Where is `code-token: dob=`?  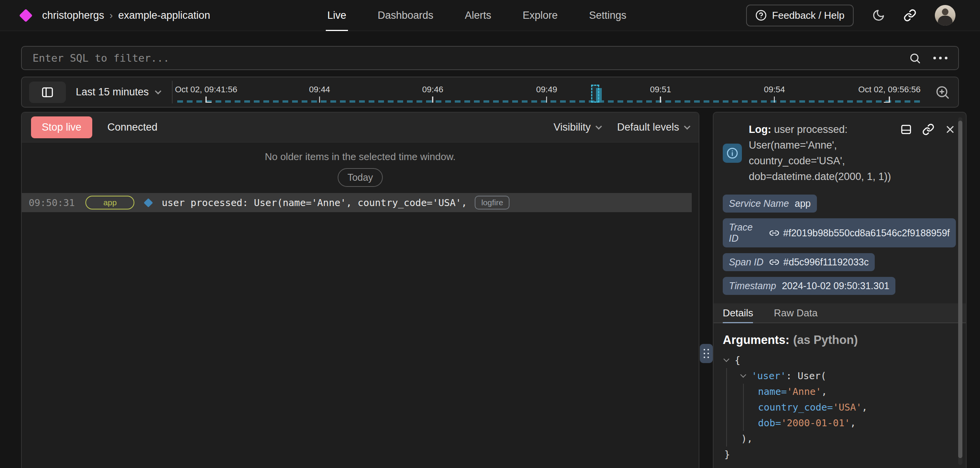
code-token: dob= is located at coordinates (769, 423).